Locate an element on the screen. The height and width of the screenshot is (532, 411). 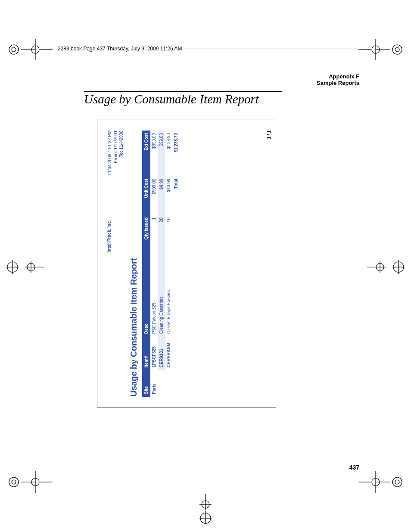
table-row: CERERASM Cassette Tape Erasers 10 $13.99… is located at coordinates (169, 264).